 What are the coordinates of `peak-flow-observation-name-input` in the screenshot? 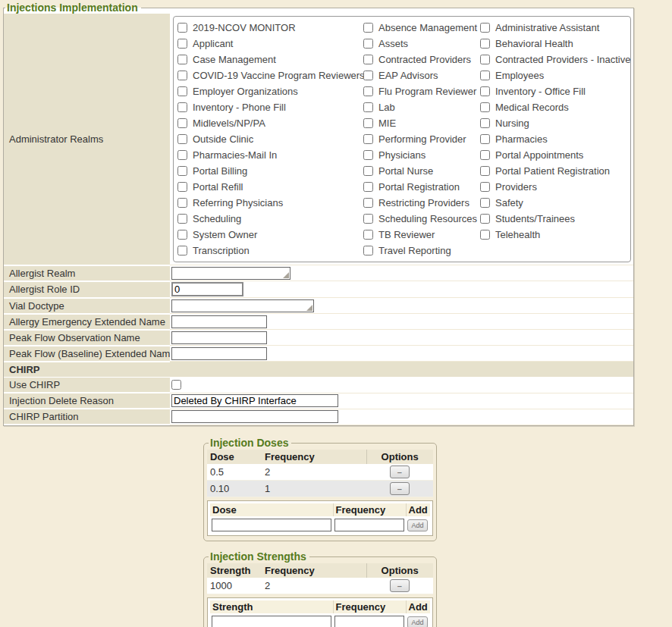 It's located at (219, 338).